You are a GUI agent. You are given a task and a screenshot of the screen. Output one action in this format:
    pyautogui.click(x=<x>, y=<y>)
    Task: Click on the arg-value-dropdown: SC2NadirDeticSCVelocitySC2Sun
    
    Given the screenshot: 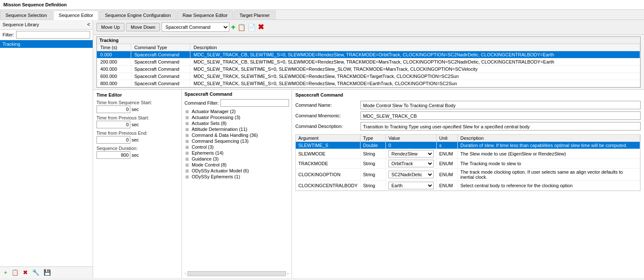 What is the action you would take?
    pyautogui.click(x=411, y=175)
    